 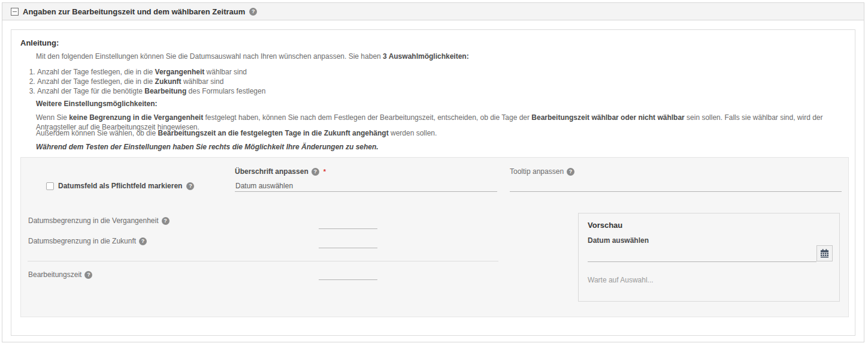 What do you see at coordinates (87, 241) in the screenshot?
I see `future-limit-label-row: Datumsbegrenzung in die Zukunft ?` at bounding box center [87, 241].